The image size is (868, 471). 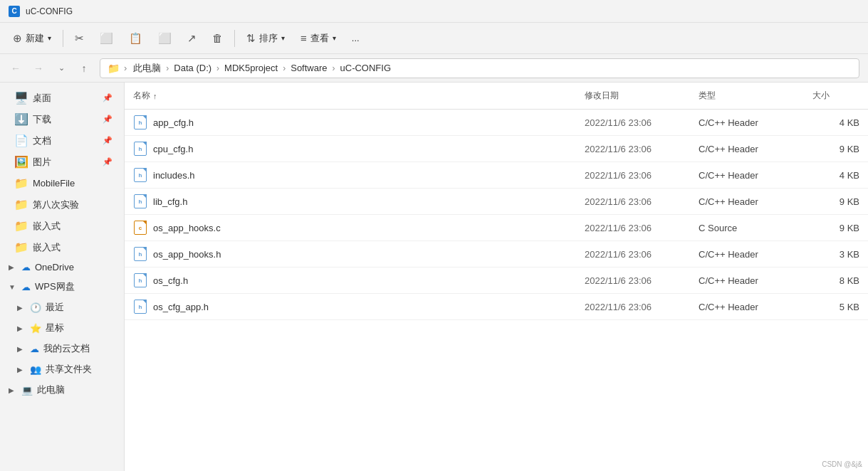 I want to click on share-button: ↗, so click(x=192, y=38).